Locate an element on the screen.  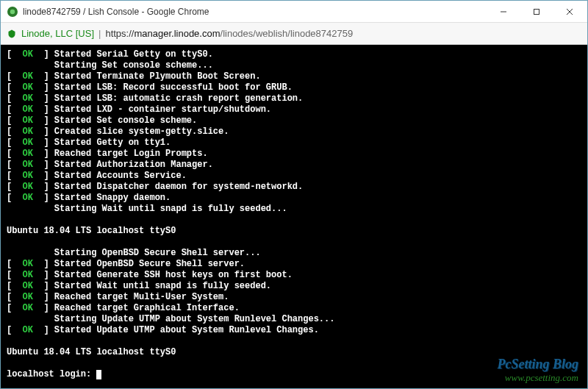
close-button is located at coordinates (569, 12).